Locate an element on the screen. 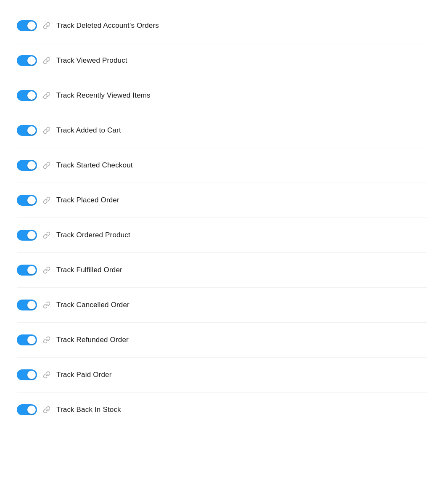  setting-label-track-cancelled-order: Track Cancelled Order is located at coordinates (93, 305).